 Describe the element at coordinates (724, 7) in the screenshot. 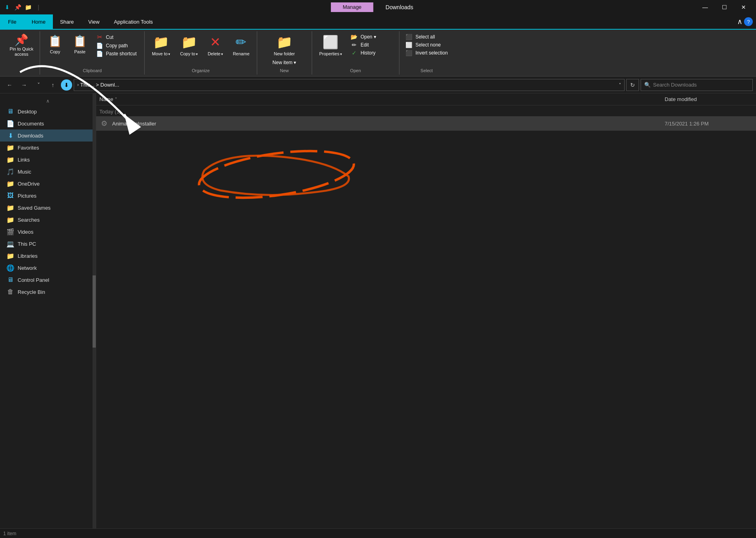

I see `maximize-button: ☐` at that location.